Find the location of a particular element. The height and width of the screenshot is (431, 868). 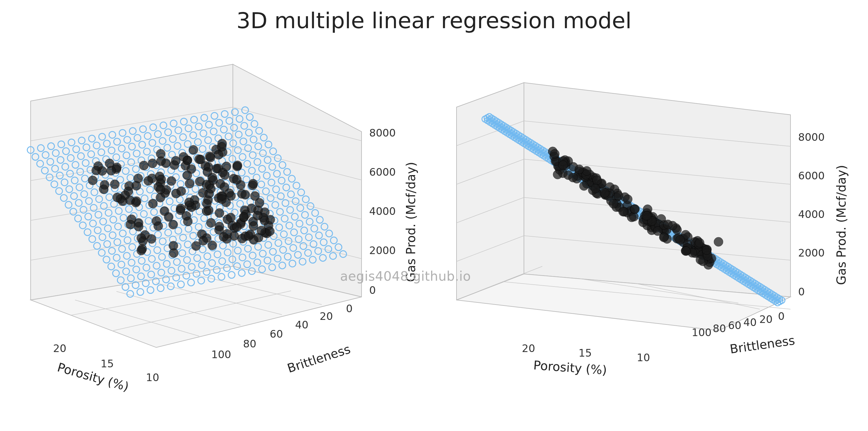

watermark-text: aegis4048.github.io is located at coordinates (406, 276).